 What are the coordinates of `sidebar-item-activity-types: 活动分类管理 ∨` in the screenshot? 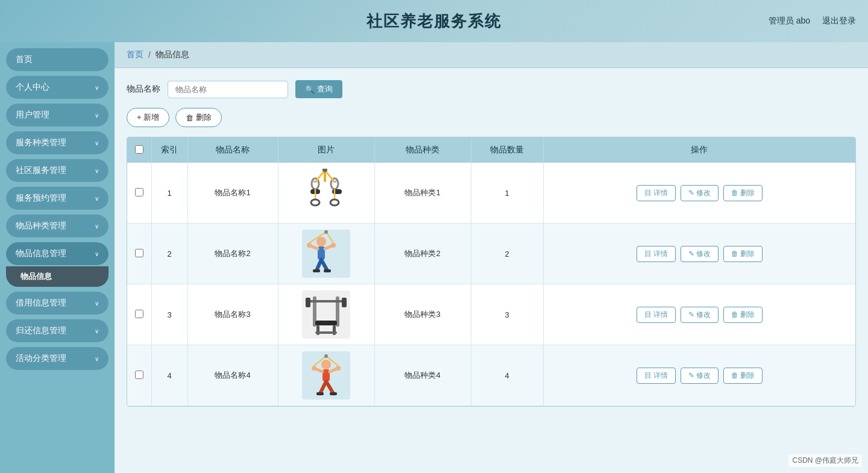 It's located at (57, 359).